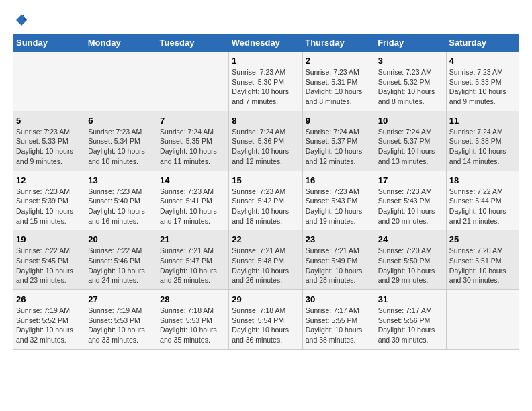 The width and height of the screenshot is (532, 411). What do you see at coordinates (266, 81) in the screenshot?
I see `calendar-cell: 1Sunrise: 7:23 AM Sunset: 5:30 PM Daylig…` at bounding box center [266, 81].